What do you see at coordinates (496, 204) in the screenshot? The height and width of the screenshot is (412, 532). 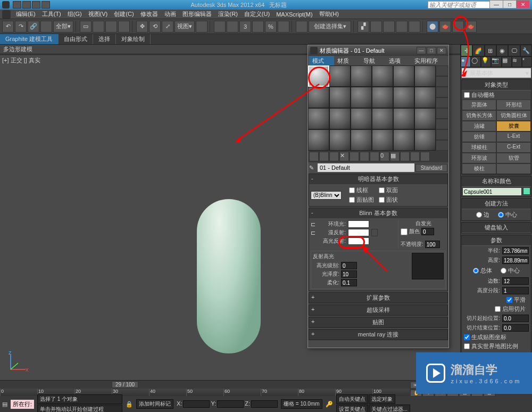 I see `rollout-header: 创建方法` at bounding box center [496, 204].